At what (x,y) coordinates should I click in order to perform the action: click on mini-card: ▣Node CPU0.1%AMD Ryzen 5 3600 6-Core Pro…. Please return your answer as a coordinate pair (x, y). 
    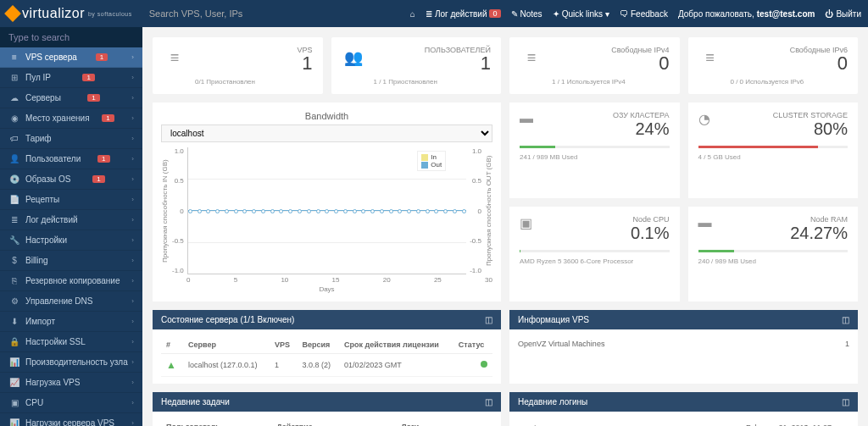
    Looking at the image, I should click on (595, 254).